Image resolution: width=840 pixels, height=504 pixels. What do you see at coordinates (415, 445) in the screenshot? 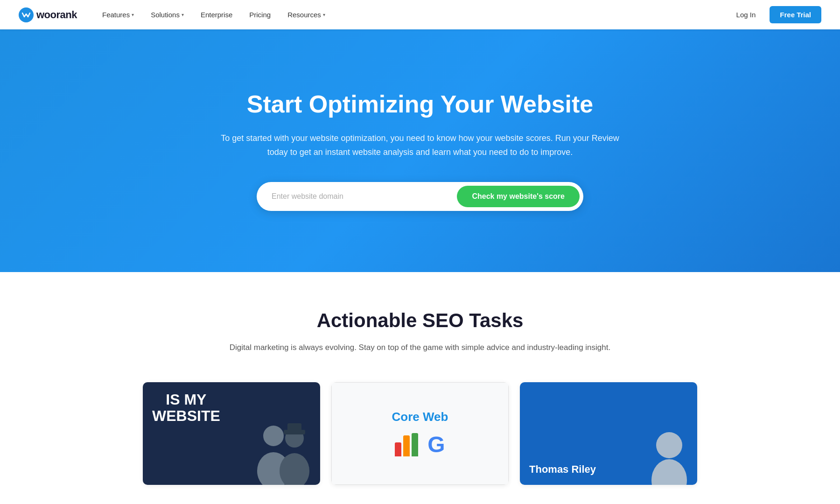
I see `bar-green` at bounding box center [415, 445].